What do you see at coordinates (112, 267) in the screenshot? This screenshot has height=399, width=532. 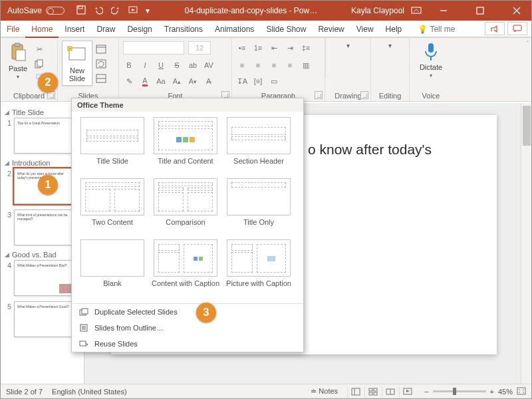 I see `layout-blank: Blank` at bounding box center [112, 267].